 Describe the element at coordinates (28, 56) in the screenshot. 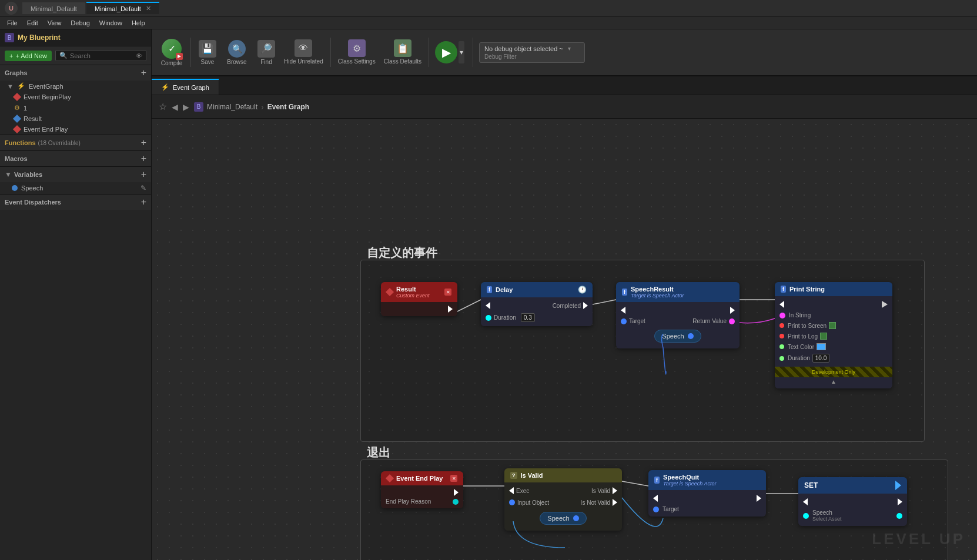

I see `add-new-button: + + Add New` at that location.